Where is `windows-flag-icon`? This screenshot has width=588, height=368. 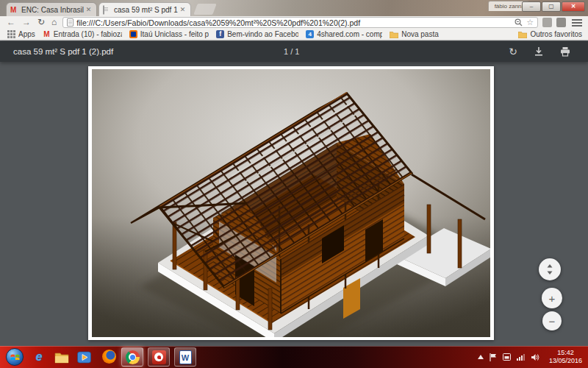
windows-flag-icon is located at coordinates (15, 358).